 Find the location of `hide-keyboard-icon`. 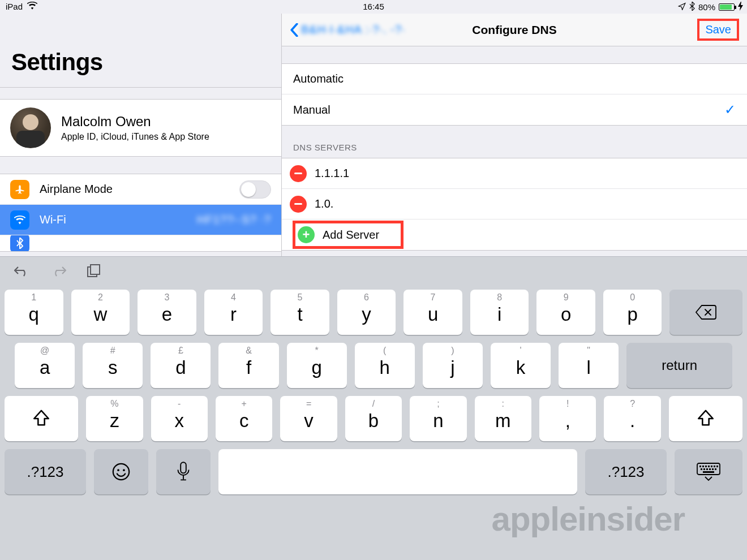

hide-keyboard-icon is located at coordinates (709, 472).